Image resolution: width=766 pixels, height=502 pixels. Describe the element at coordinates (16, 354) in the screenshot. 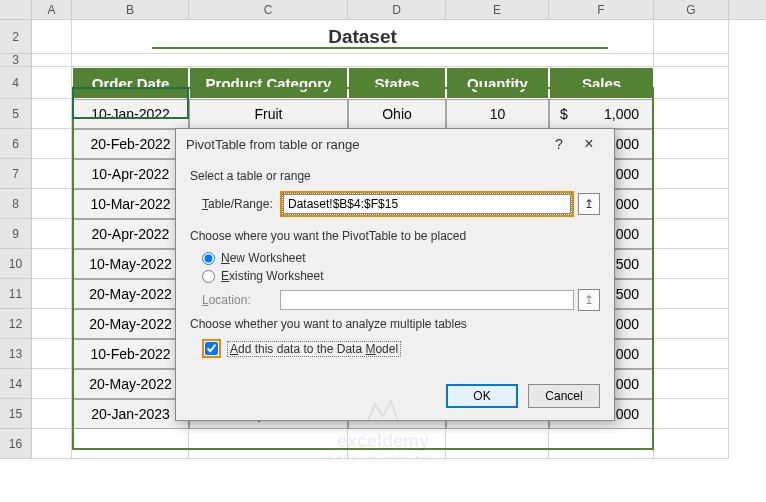

I see `row-header: 13` at that location.